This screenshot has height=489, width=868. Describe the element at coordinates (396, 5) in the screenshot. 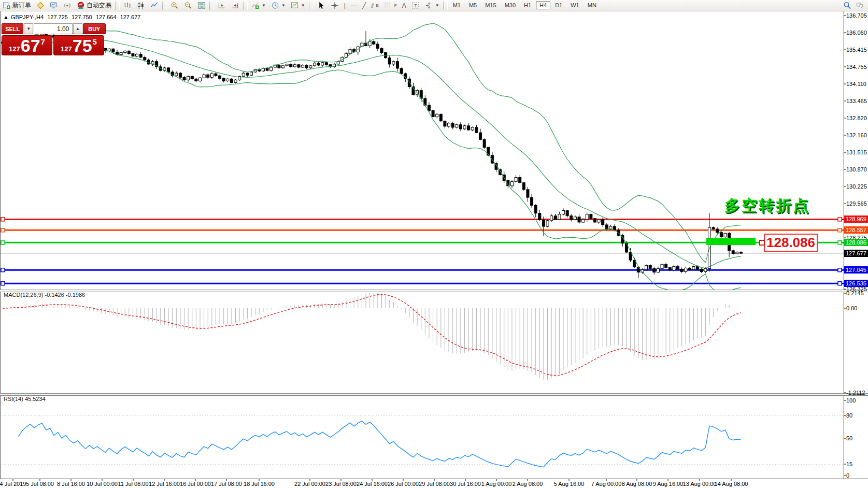

I see `fibonacci-sub-label: F` at that location.